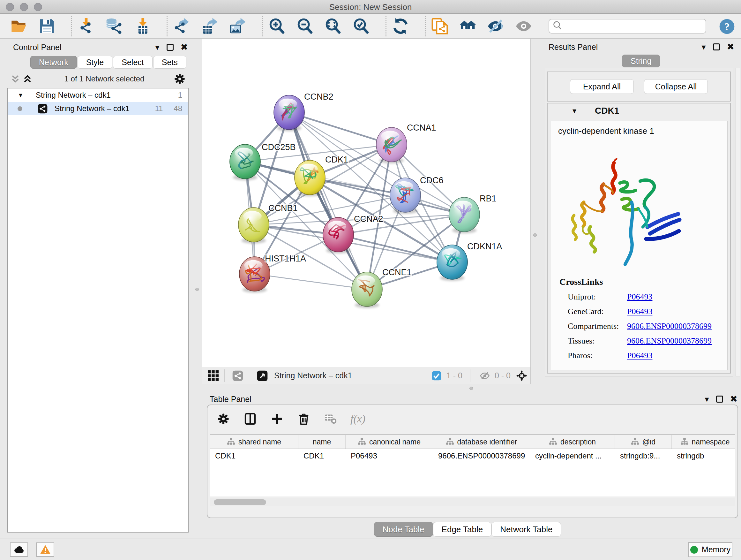 This screenshot has height=560, width=741. Describe the element at coordinates (462, 530) in the screenshot. I see `tab-edge-table: Edge Table` at that location.